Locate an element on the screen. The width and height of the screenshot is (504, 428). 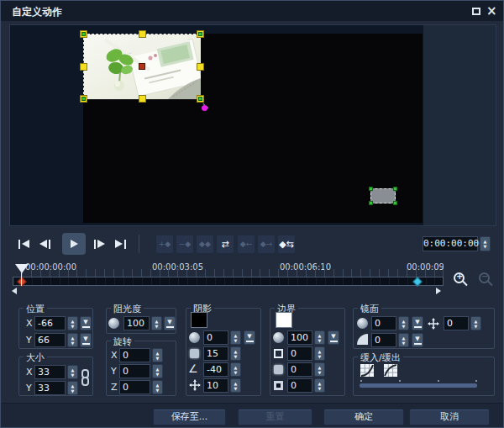
border-opacity-icon is located at coordinates (279, 338).